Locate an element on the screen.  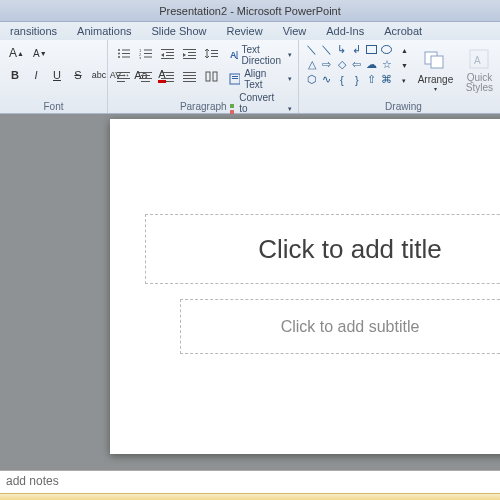
text-direction-button: AText Direction ▾ is located at coordinates (260, 55).